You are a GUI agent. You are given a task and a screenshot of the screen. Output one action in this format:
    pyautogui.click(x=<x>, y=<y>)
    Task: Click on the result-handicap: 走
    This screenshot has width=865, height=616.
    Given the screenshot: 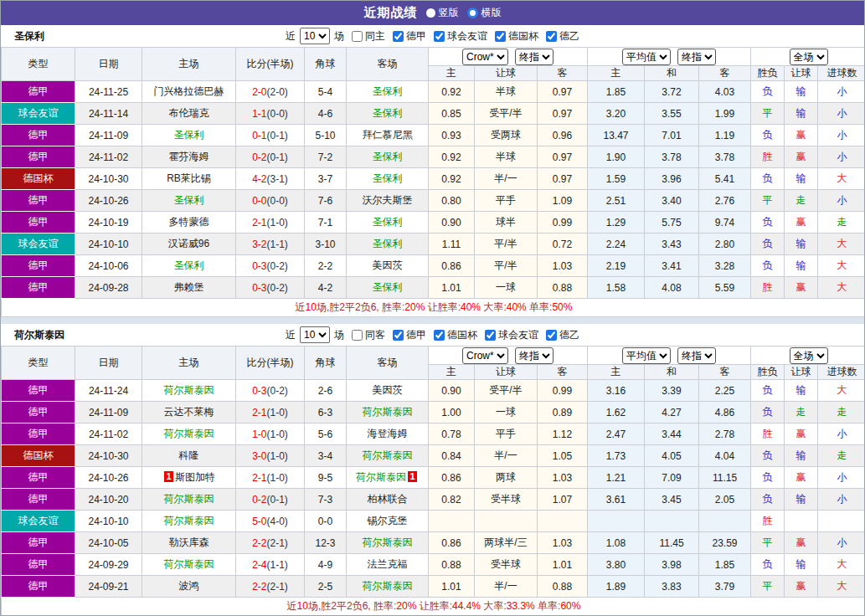 What is the action you would take?
    pyautogui.click(x=801, y=413)
    